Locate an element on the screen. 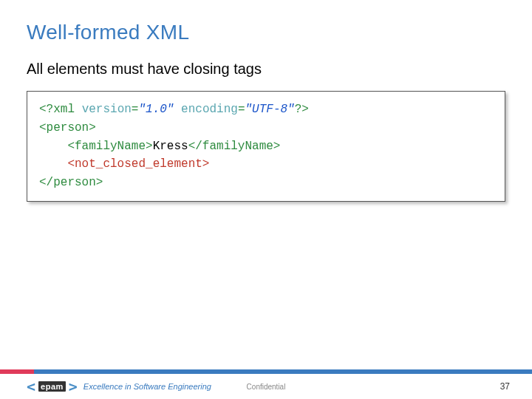 This screenshot has height=399, width=532. xml-pi-name: xml is located at coordinates (64, 109).